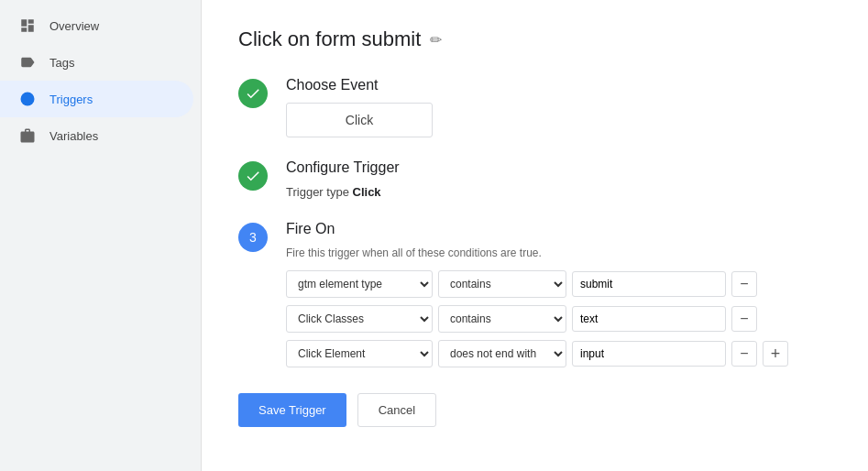  Describe the element at coordinates (559, 85) in the screenshot. I see `step1-title: Choose Event` at that location.